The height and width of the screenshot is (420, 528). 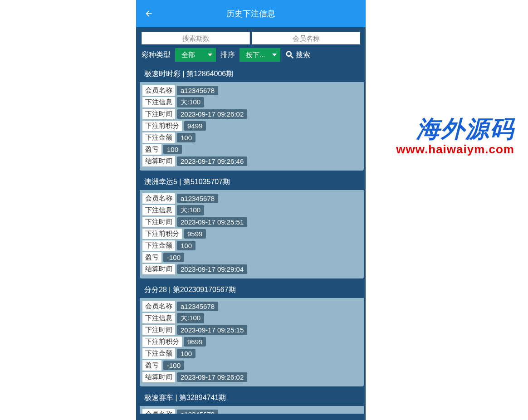 I want to click on info-row-bet-time: 下注时间2023-09-17 09:26:02, so click(x=252, y=114).